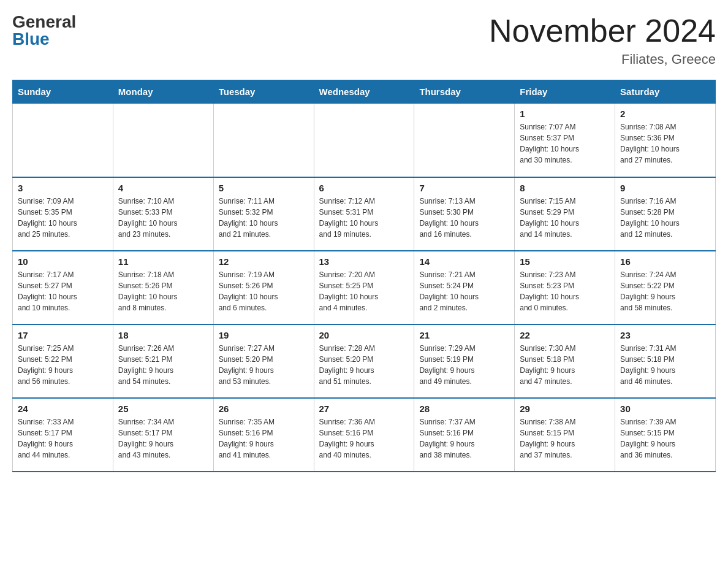  What do you see at coordinates (364, 188) in the screenshot?
I see `day-number: 6` at bounding box center [364, 188].